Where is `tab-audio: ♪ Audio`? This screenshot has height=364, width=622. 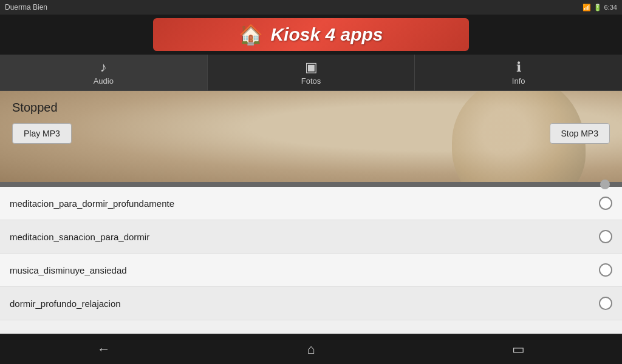 tab-audio: ♪ Audio is located at coordinates (104, 73).